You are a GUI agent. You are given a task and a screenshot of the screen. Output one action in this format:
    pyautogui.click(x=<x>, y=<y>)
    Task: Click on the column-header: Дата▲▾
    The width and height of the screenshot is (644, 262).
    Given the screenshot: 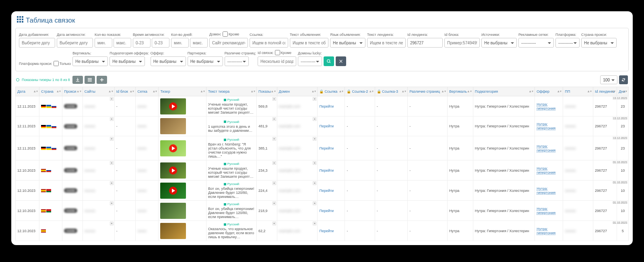 What is the action you would take?
    pyautogui.click(x=27, y=92)
    